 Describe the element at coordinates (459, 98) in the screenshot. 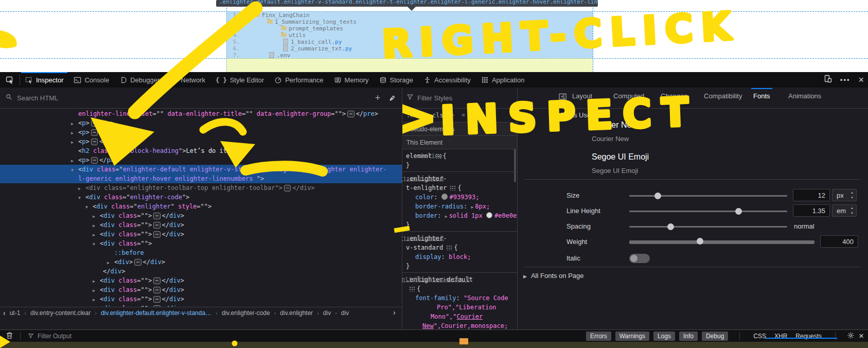

I see `filter-styles-bar: Filter Styles` at that location.